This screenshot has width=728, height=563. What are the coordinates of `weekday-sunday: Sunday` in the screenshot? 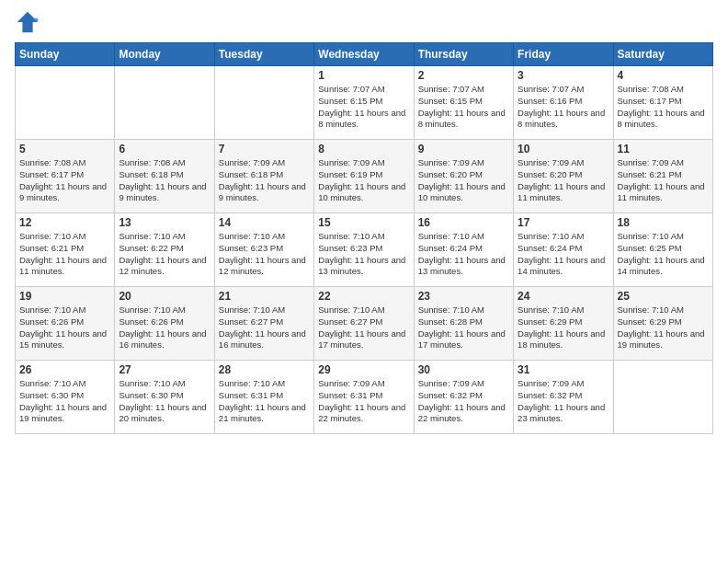 It's located at (65, 55).